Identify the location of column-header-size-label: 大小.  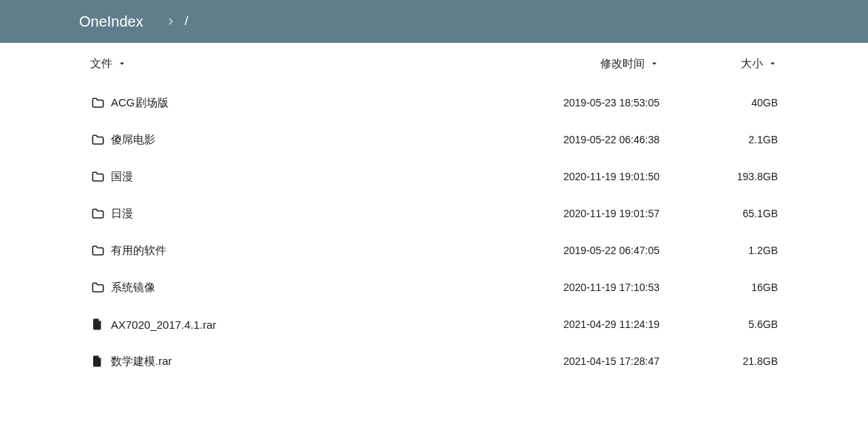
(752, 64).